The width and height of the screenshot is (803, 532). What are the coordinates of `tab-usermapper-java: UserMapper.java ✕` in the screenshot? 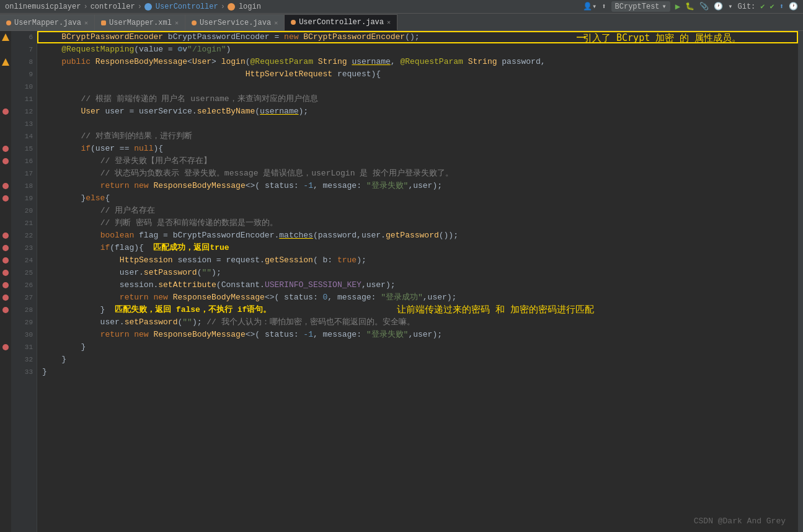 It's located at (47, 22).